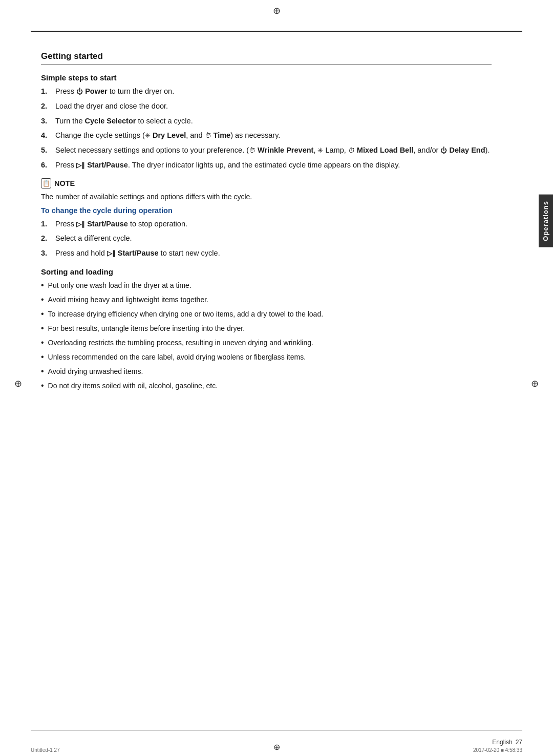 This screenshot has width=553, height=756. What do you see at coordinates (266, 211) in the screenshot?
I see `change-cycle-heading: To change the cycle during operation` at bounding box center [266, 211].